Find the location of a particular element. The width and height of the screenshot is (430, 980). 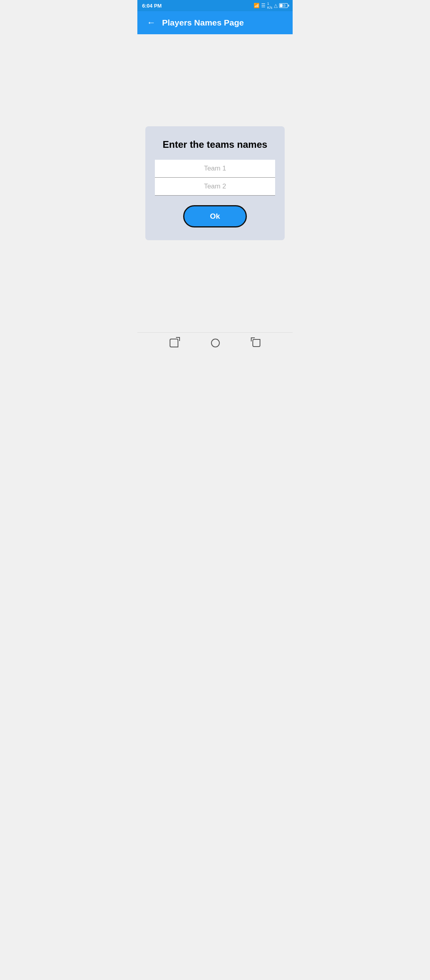

team2-input-wrapper is located at coordinates (215, 186).